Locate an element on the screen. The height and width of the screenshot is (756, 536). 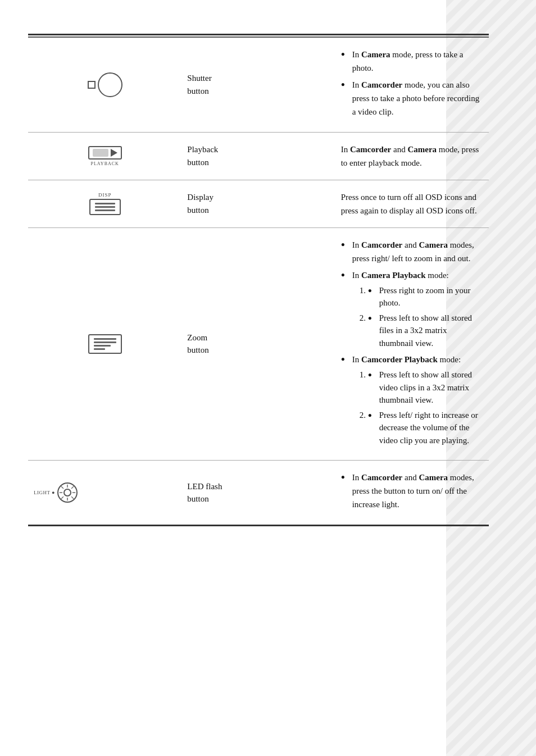
playback-label: Playback button is located at coordinates (258, 156).